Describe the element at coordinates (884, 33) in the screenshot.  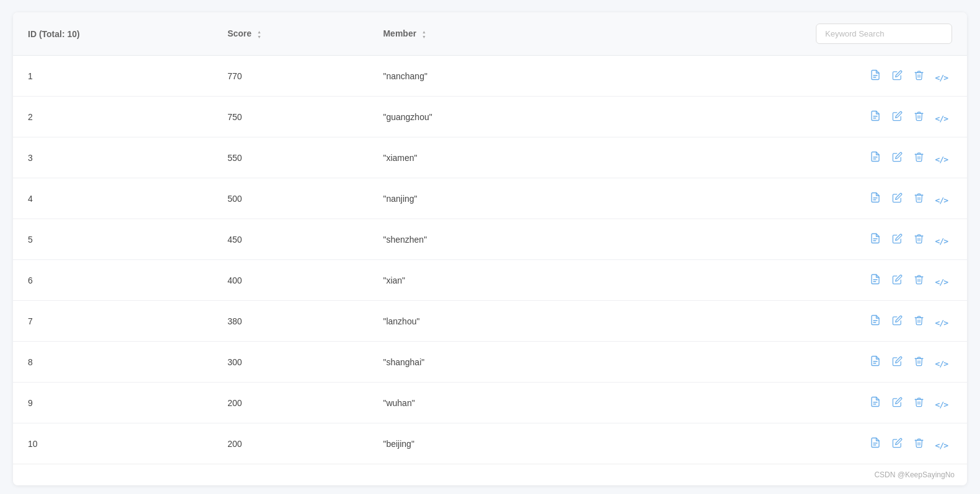
I see `keyword-search-input` at that location.